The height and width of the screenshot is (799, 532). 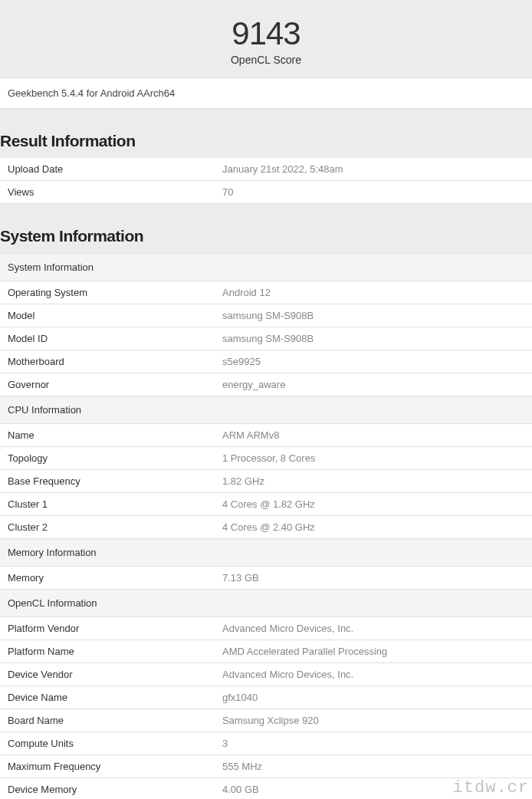 I want to click on row-value: 3, so click(x=373, y=744).